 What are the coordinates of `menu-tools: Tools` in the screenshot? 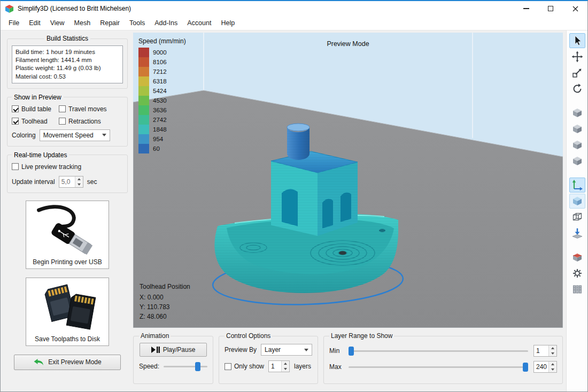 It's located at (137, 23).